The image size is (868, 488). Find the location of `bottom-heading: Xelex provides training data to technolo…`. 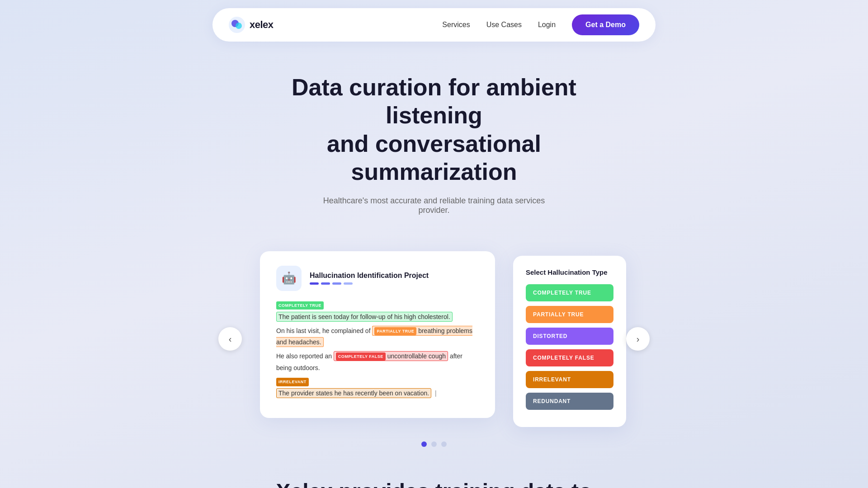

bottom-heading: Xelex provides training data to technolo… is located at coordinates (434, 483).